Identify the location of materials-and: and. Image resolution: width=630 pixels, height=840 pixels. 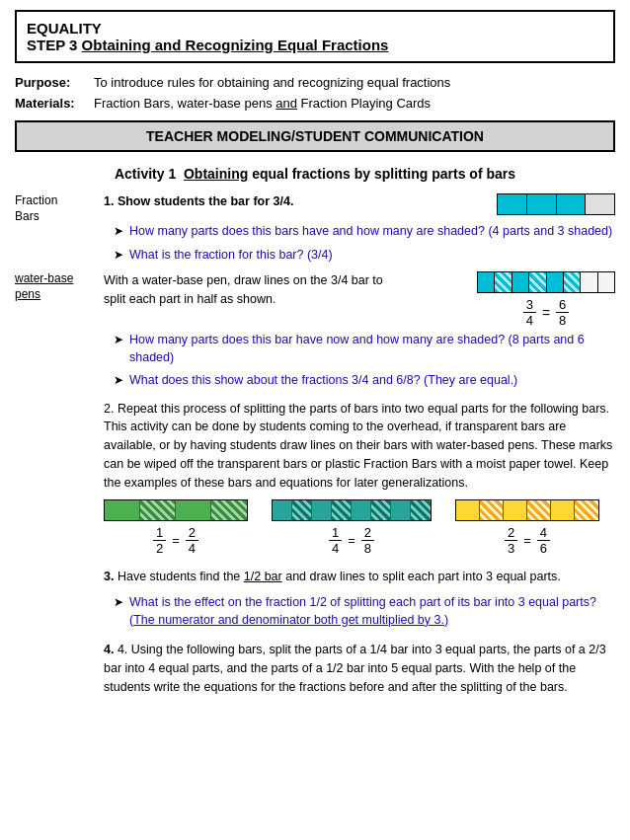
(286, 103).